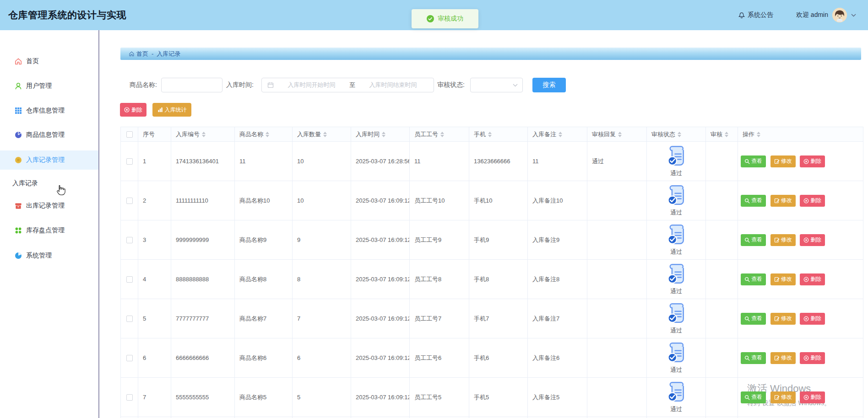 The width and height of the screenshot is (868, 418). I want to click on sidebar-item-warehouse-info: 仓库信息管理, so click(49, 111).